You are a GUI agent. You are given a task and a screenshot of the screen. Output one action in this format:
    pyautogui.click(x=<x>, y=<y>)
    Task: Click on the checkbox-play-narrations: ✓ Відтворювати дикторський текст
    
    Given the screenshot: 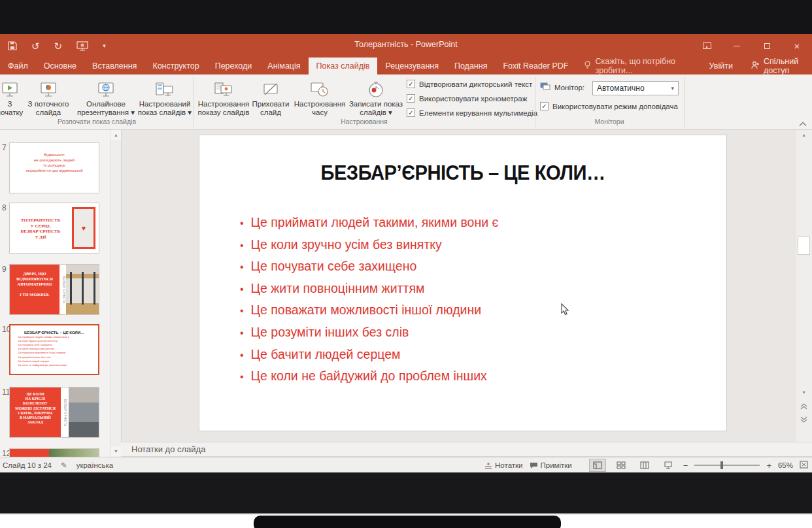 What is the action you would take?
    pyautogui.click(x=469, y=84)
    